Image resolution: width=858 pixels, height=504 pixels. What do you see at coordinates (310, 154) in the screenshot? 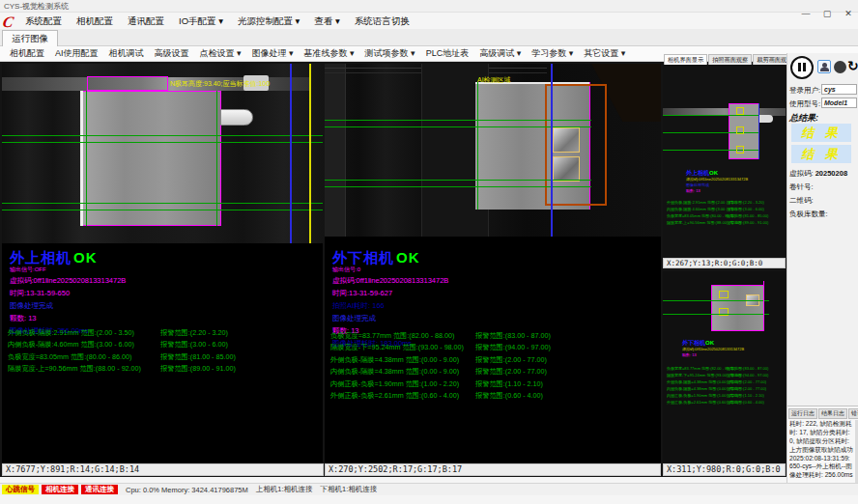
I see `overlay-line-yellow` at bounding box center [310, 154].